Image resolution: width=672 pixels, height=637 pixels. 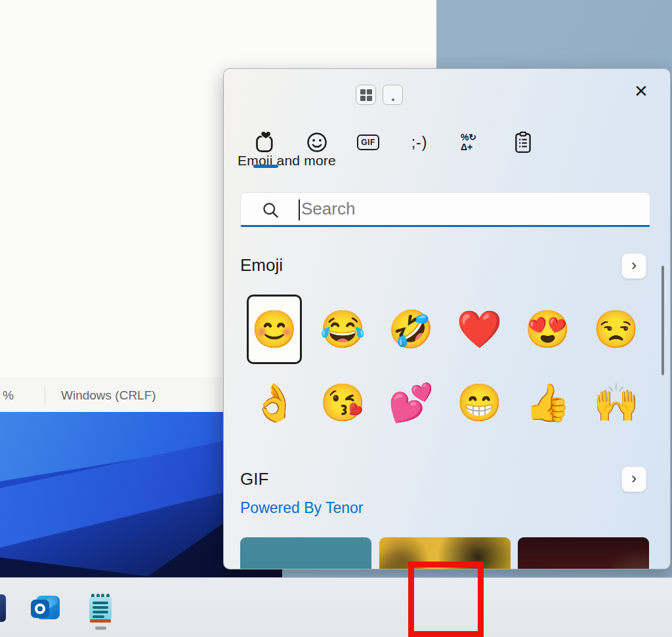 I want to click on smiley-icon, so click(x=317, y=142).